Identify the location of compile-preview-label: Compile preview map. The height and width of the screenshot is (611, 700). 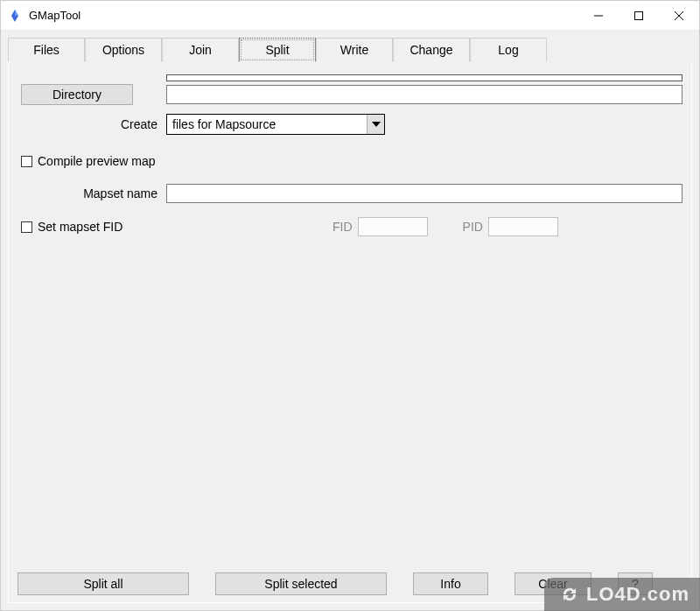
(96, 161).